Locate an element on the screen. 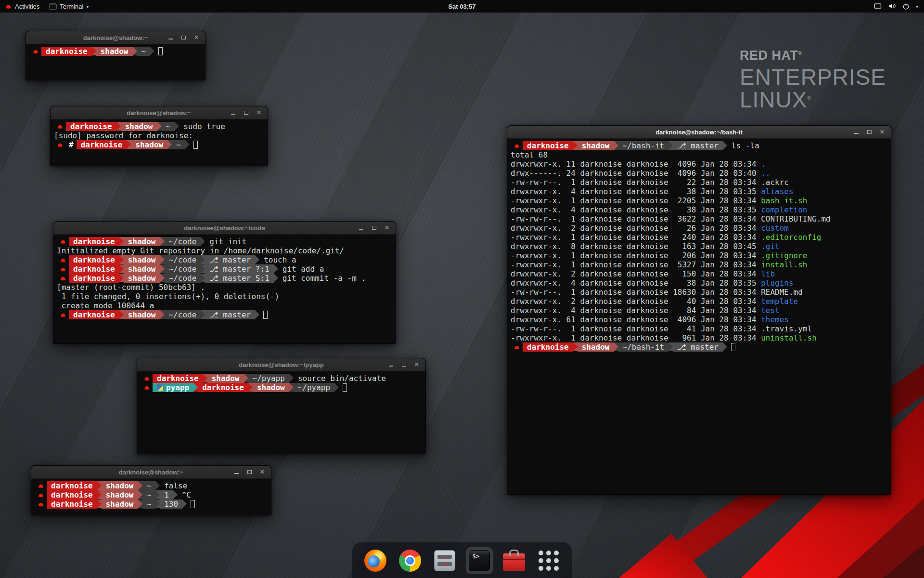 The width and height of the screenshot is (924, 578). file-name: .ackrc is located at coordinates (775, 182).